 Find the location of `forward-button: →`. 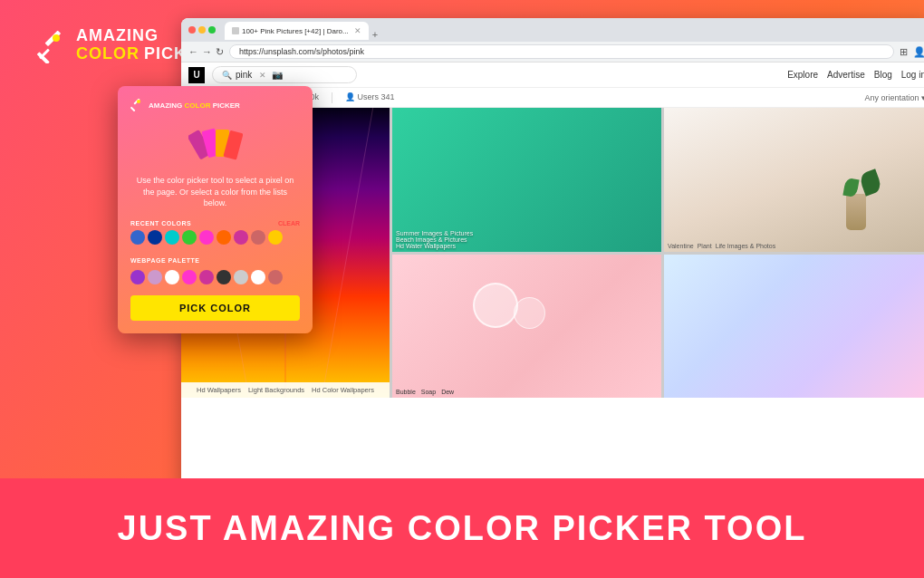

forward-button: → is located at coordinates (207, 52).